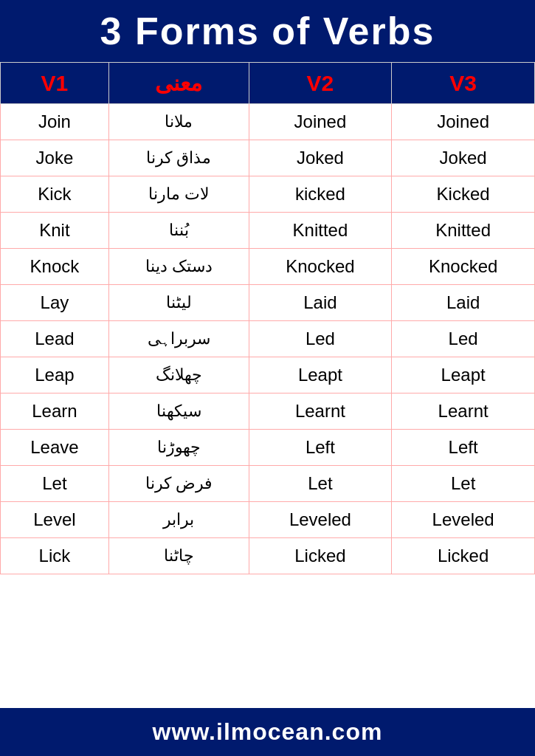  What do you see at coordinates (463, 447) in the screenshot?
I see `cell-v3: Left` at bounding box center [463, 447].